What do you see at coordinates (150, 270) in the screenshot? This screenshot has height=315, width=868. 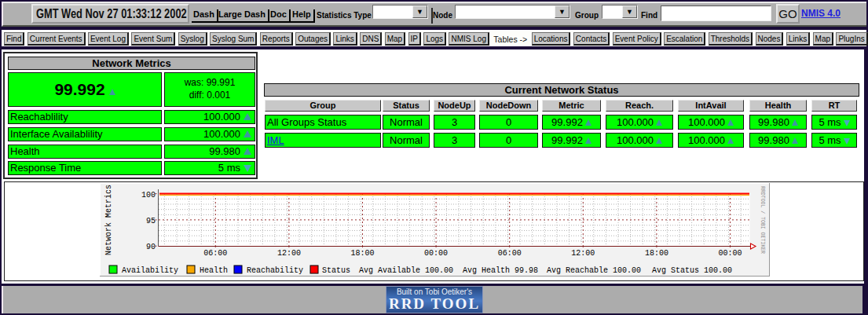 I see `svg-text: Availability` at bounding box center [150, 270].